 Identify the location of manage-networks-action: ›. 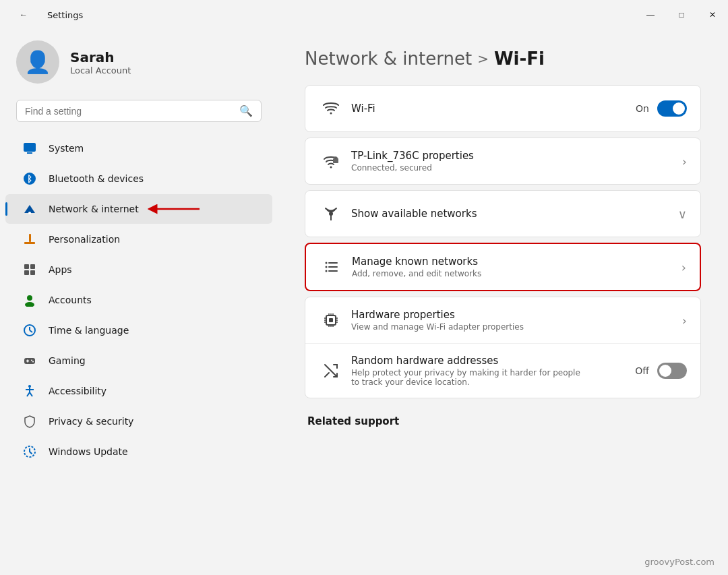
(684, 267).